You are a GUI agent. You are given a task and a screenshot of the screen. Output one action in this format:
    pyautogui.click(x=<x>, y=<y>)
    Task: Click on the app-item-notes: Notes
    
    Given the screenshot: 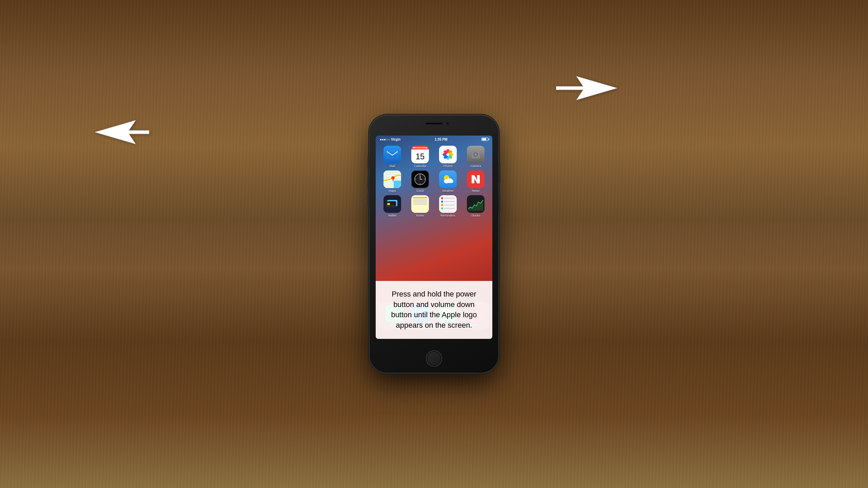 What is the action you would take?
    pyautogui.click(x=420, y=206)
    